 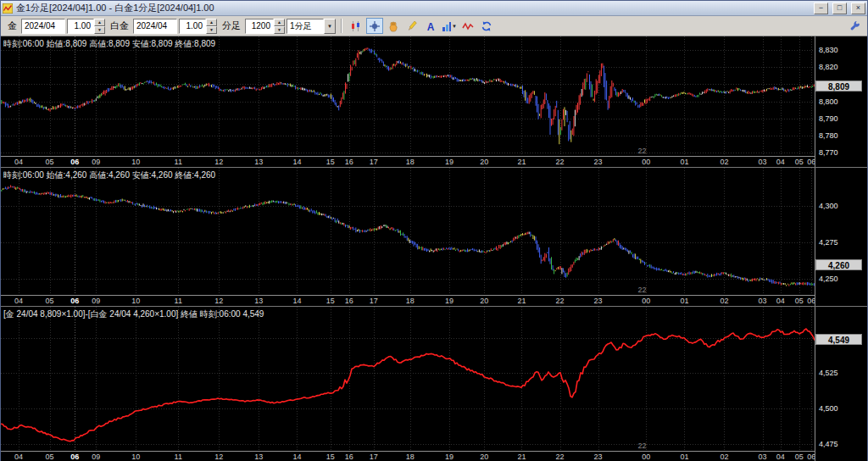 I want to click on gold-month-field: 2024/04, so click(x=43, y=26).